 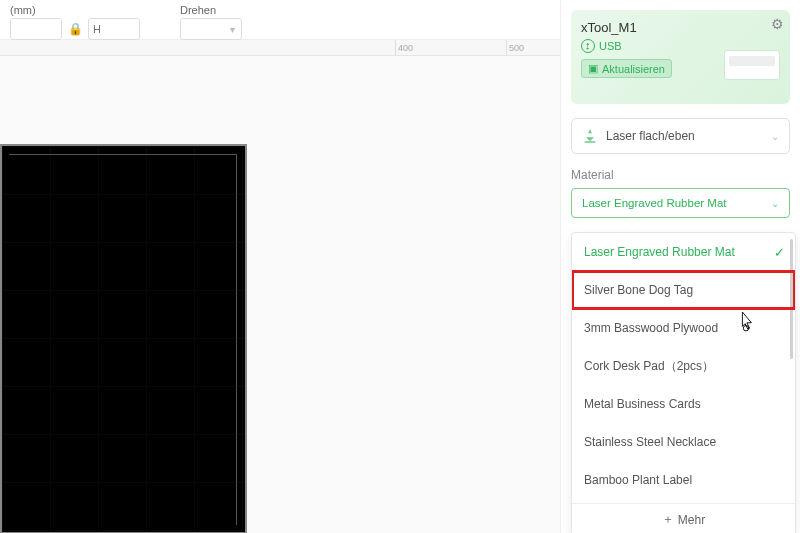 What do you see at coordinates (778, 24) in the screenshot?
I see `gear-icon: ⚙` at bounding box center [778, 24].